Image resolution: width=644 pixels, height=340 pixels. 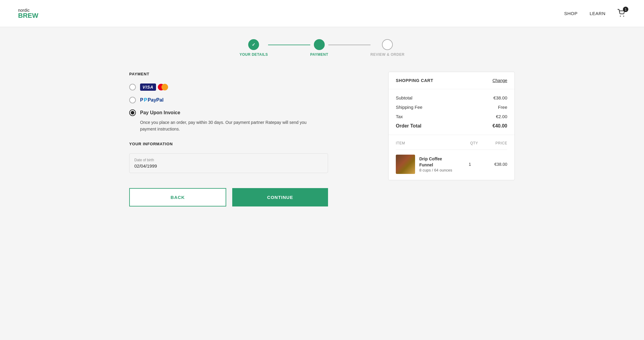 What do you see at coordinates (148, 87) in the screenshot?
I see `visa-logo: VISA` at bounding box center [148, 87].